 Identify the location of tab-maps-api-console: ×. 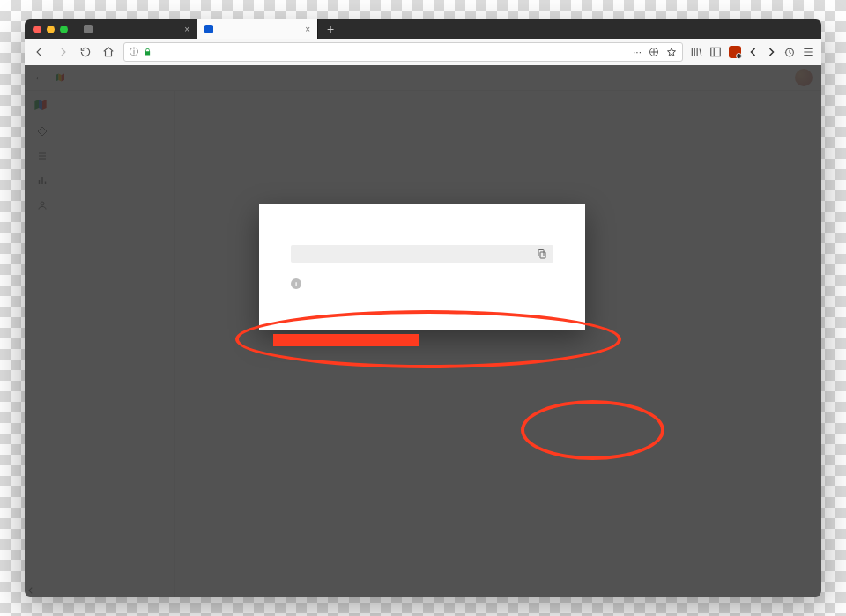
(257, 29).